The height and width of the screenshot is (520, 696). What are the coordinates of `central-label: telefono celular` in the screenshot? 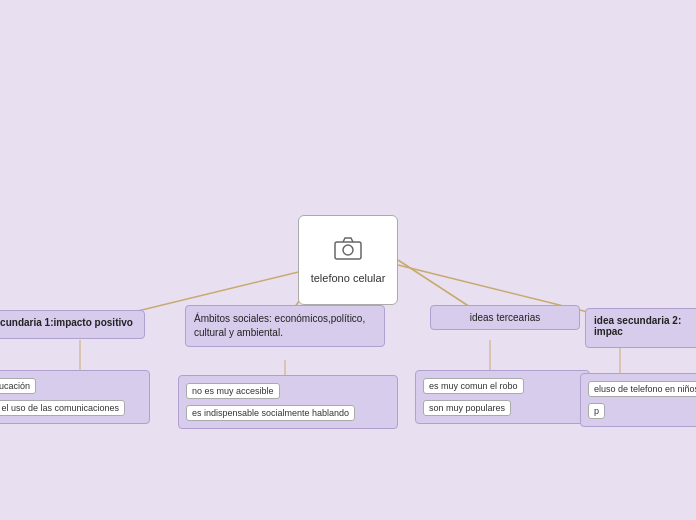 It's located at (348, 278).